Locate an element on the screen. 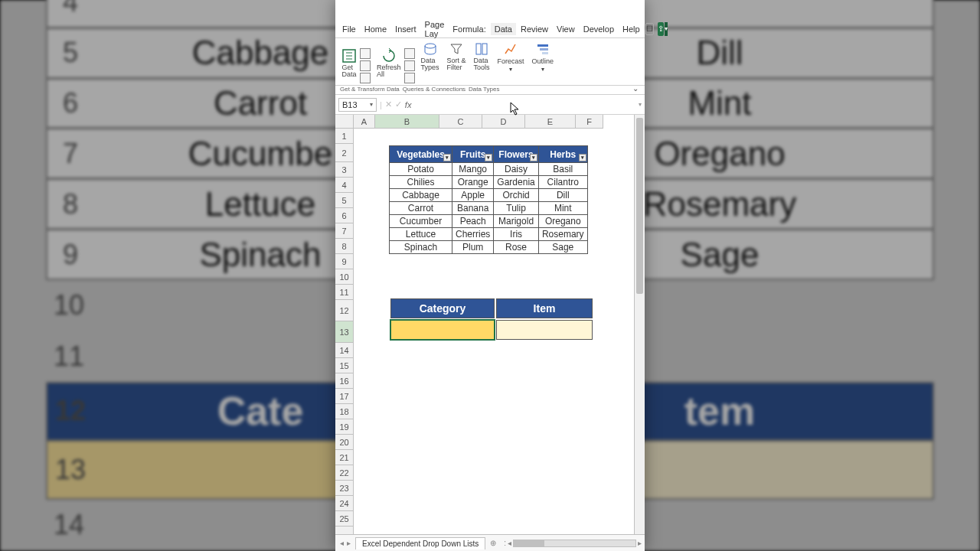 The image size is (980, 551). row-header-21: 21 is located at coordinates (345, 458).